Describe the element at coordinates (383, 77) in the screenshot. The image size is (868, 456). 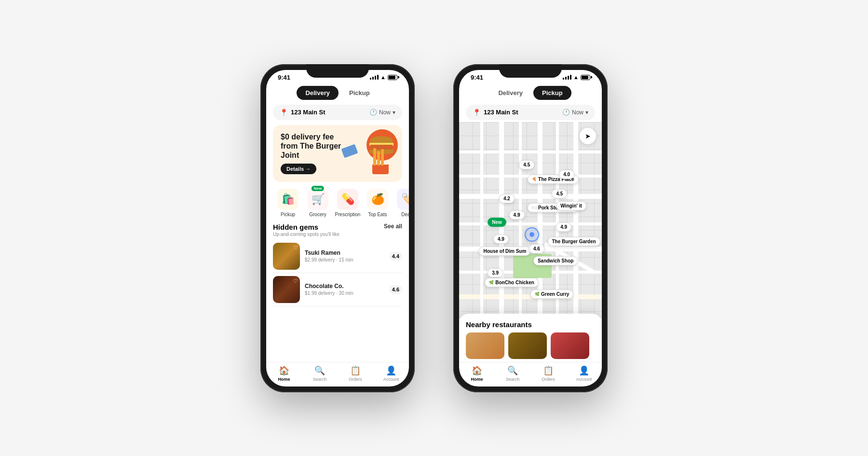
I see `wifi-icon: ▲` at that location.